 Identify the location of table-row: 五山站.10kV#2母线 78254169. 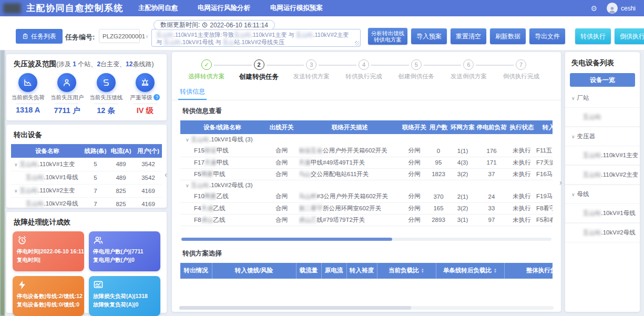
(86, 204).